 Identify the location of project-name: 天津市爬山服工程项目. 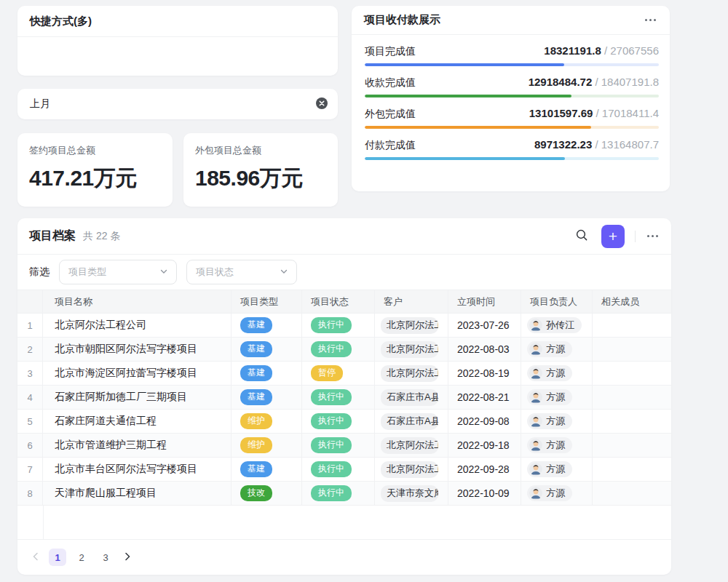
(137, 493).